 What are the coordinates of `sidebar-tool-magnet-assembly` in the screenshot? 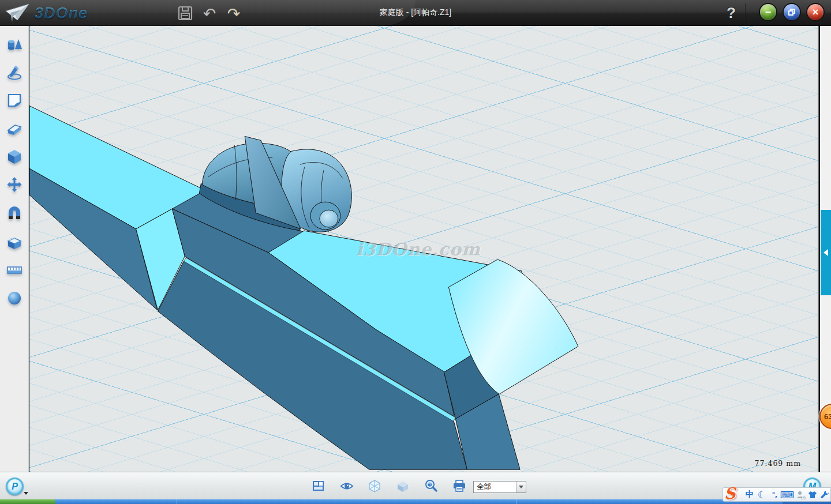 It's located at (14, 213).